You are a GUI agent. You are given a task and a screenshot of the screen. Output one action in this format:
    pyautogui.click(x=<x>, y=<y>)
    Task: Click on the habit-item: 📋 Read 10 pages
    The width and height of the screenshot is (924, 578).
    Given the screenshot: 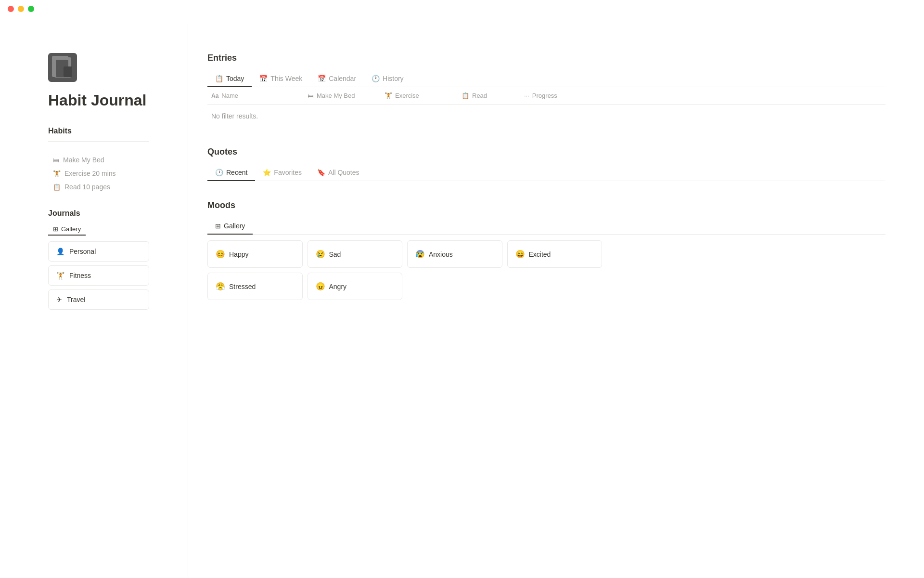 What is the action you would take?
    pyautogui.click(x=99, y=187)
    